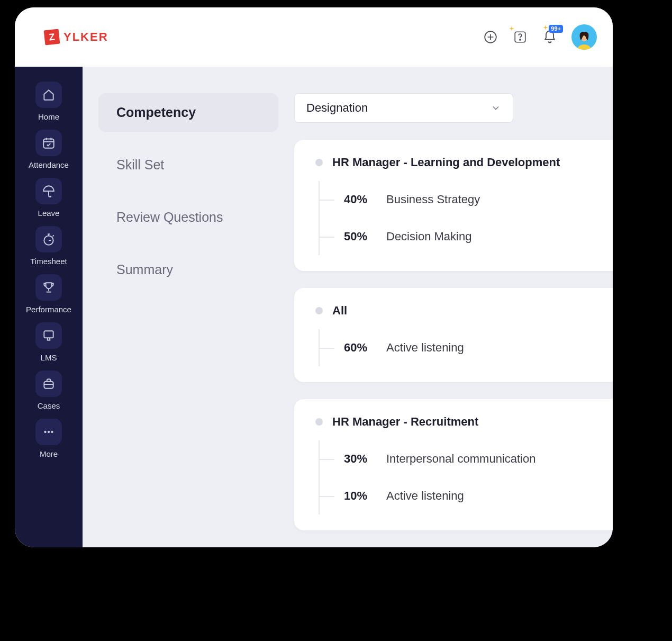 This screenshot has height=641, width=672. What do you see at coordinates (337, 108) in the screenshot?
I see `dropdown-selected: Designation` at bounding box center [337, 108].